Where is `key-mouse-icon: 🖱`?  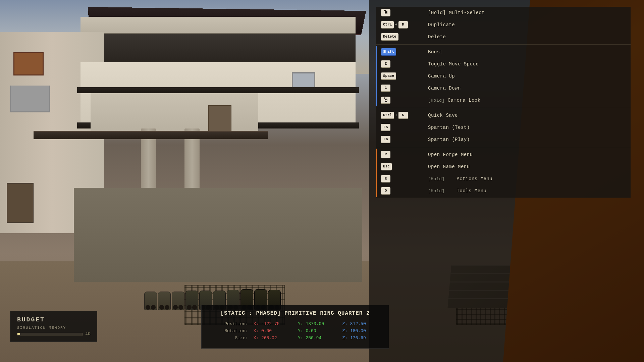 key-mouse-icon: 🖱 is located at coordinates (386, 13).